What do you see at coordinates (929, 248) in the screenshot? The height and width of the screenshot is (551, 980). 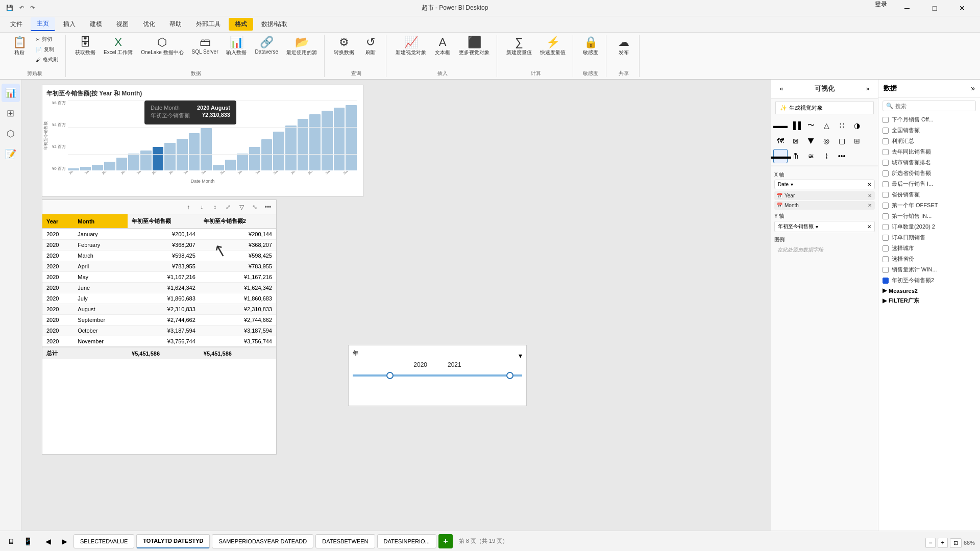 I see `data-item-select-city: 选择城市` at bounding box center [929, 248].